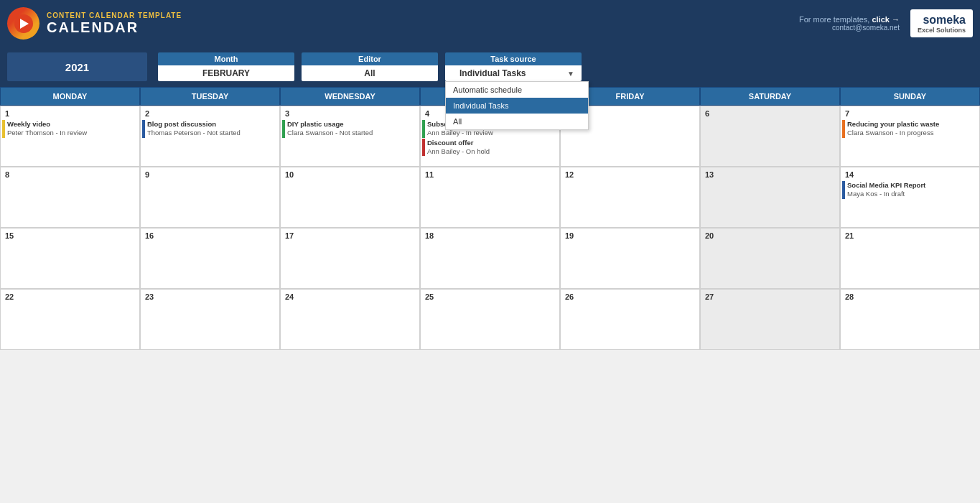 This screenshot has height=503, width=980. Describe the element at coordinates (770, 137) in the screenshot. I see `cal-day-6: 6` at that location.